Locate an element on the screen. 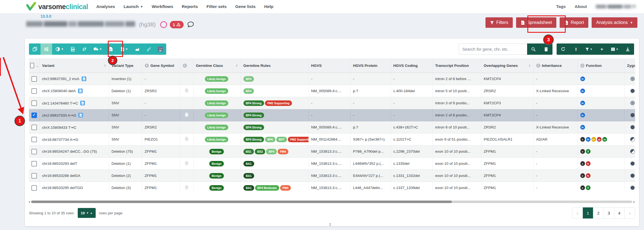 The image size is (644, 230). refresh-button is located at coordinates (563, 49).